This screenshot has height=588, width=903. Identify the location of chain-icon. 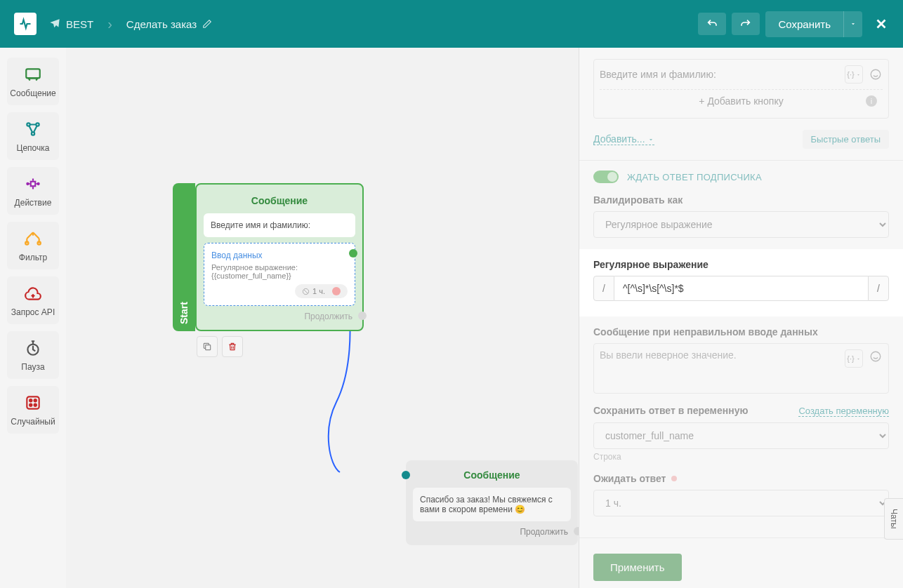
(33, 129).